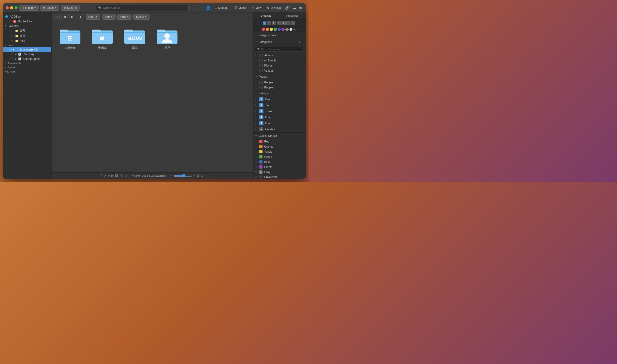  What do you see at coordinates (261, 60) in the screenshot?
I see `people-checkbox` at bounding box center [261, 60].